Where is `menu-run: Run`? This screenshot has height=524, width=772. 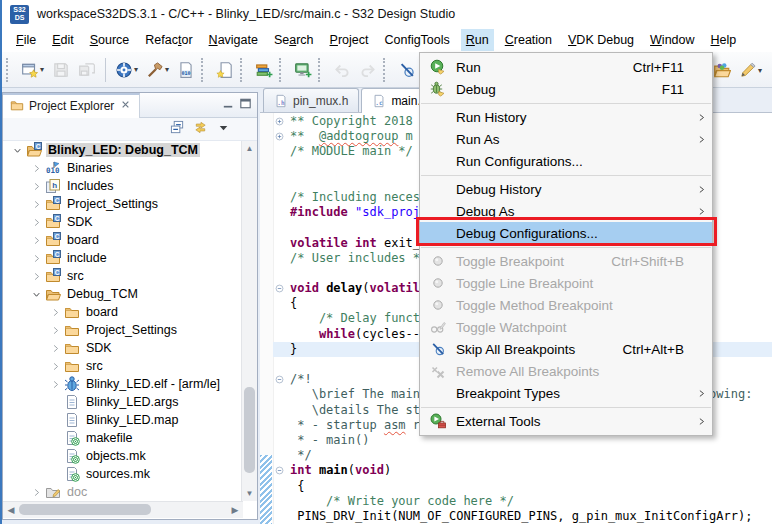
menu-run: Run is located at coordinates (478, 40).